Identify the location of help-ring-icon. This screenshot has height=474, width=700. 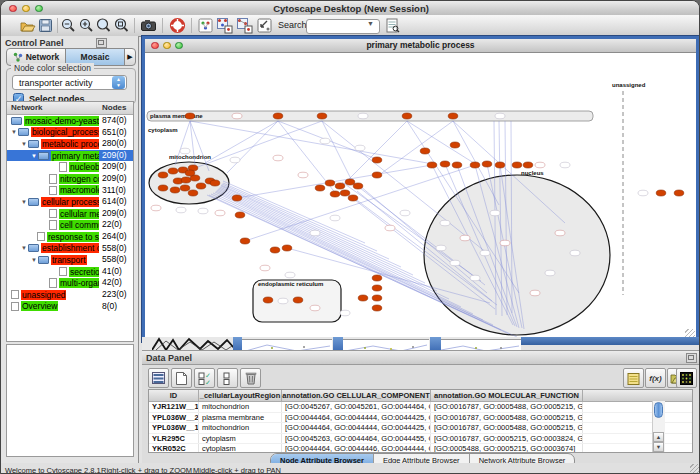
(178, 26).